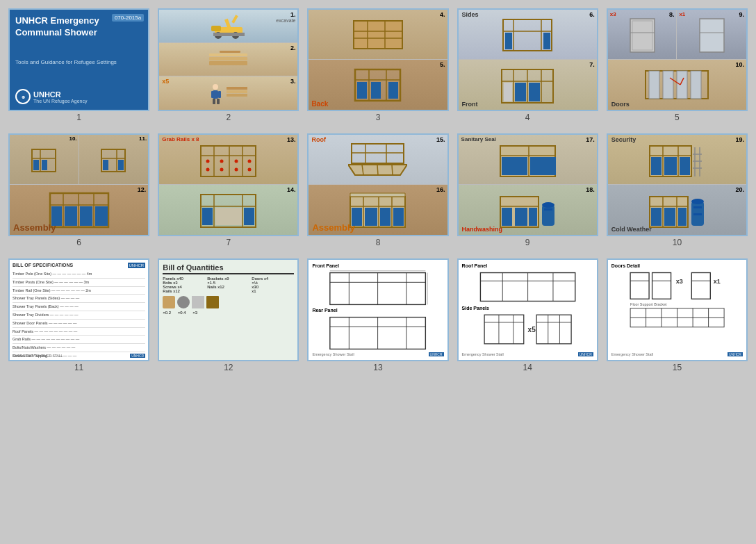  Describe the element at coordinates (677, 310) in the screenshot. I see `page-15-image: Doors Detail x3 x1 Floor Support Bracket` at that location.